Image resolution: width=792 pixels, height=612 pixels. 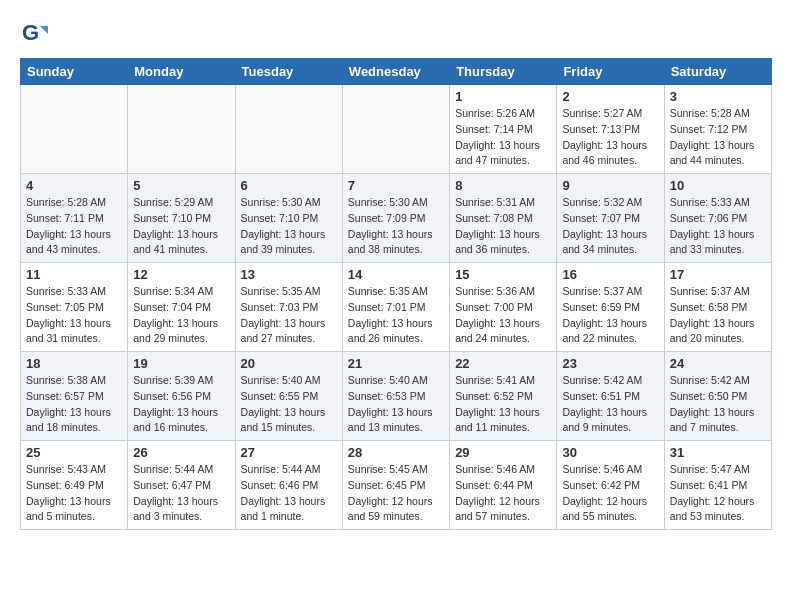 What do you see at coordinates (288, 396) in the screenshot?
I see `calendar-cell: 20Sunrise: 5:40 AMSunset: 6:55 PMDayligh…` at bounding box center [288, 396].